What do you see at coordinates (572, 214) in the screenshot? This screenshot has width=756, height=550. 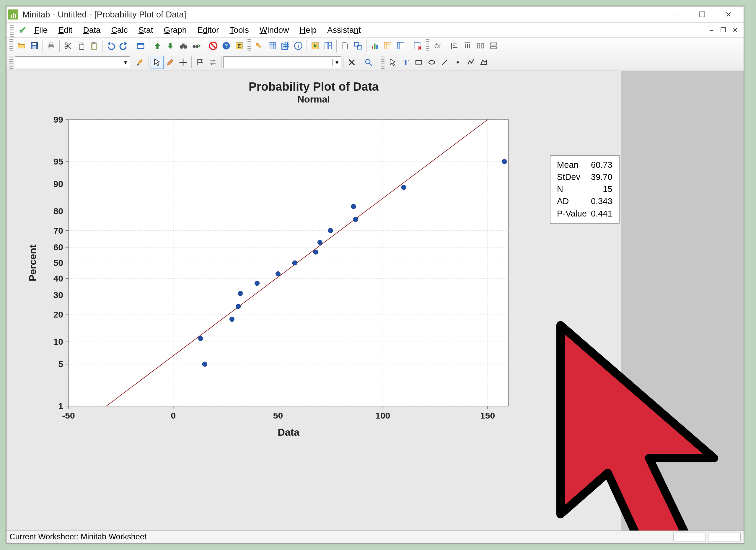 I see `stat-label: P-Value` at bounding box center [572, 214].